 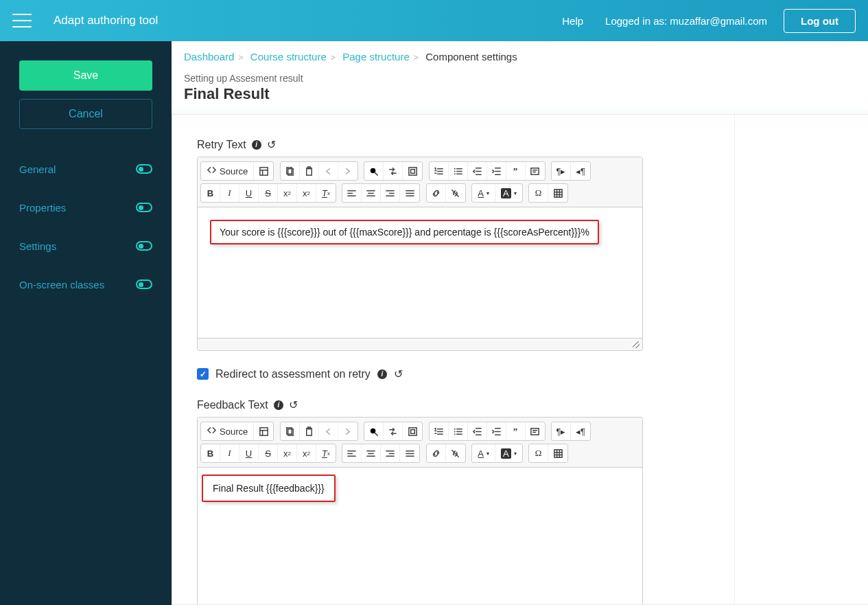 I want to click on sidebar-item-properties: Properties, so click(x=86, y=207).